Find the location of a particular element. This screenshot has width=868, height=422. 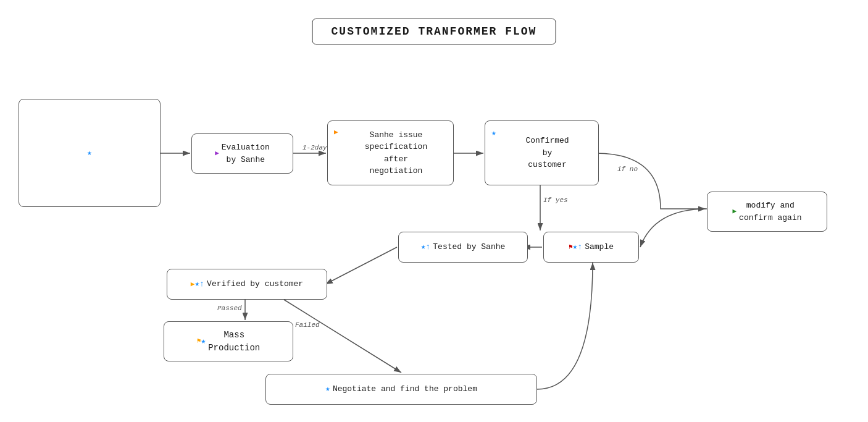

evaluation-text: Evaluationby Sanhe is located at coordinates (246, 153).